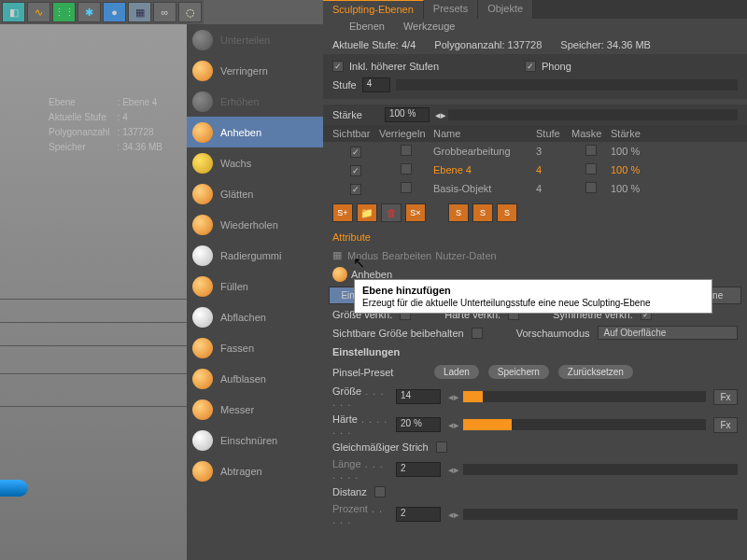 The height and width of the screenshot is (560, 747). What do you see at coordinates (726, 426) in the screenshot?
I see `hard-fx-button: Fx` at bounding box center [726, 426].